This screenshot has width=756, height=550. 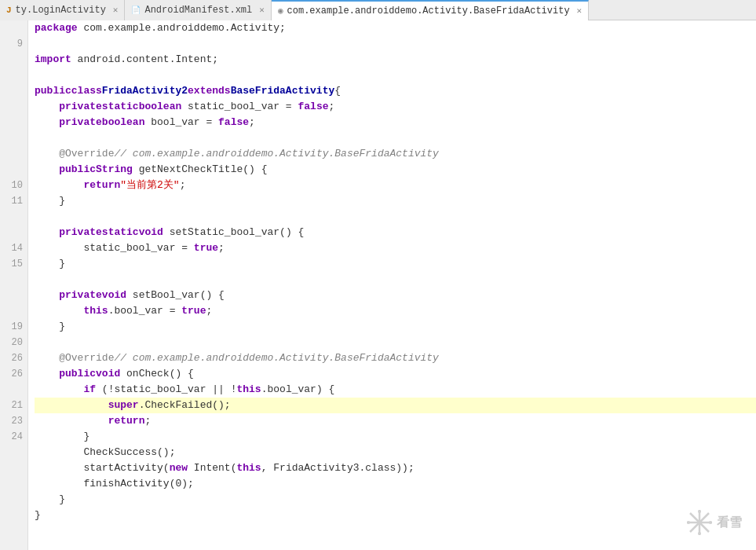 What do you see at coordinates (429, 11) in the screenshot?
I see `tab-label-base: com.example.androiddemo.Activity.BaseFri…` at bounding box center [429, 11].